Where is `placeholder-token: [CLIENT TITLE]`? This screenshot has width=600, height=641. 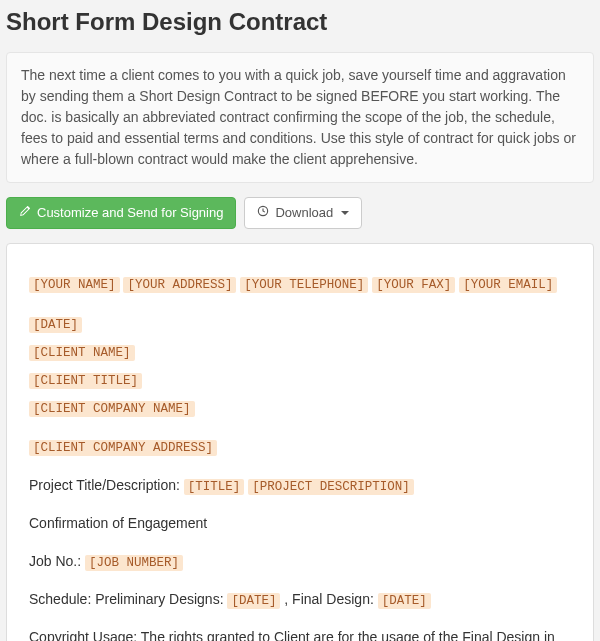 placeholder-token: [CLIENT TITLE] is located at coordinates (86, 381).